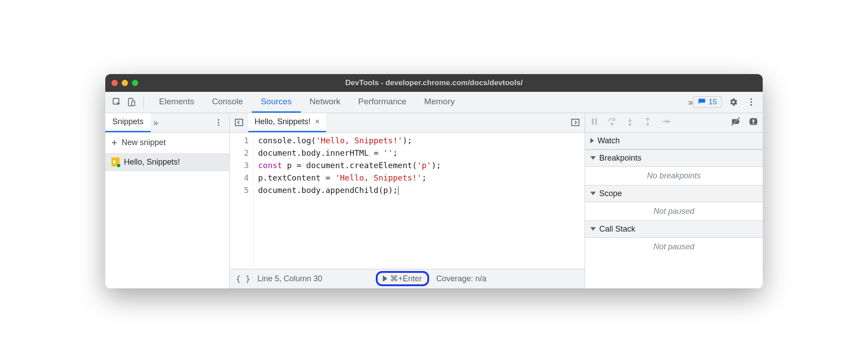  I want to click on cursor-position: Line 5, Column 30, so click(290, 279).